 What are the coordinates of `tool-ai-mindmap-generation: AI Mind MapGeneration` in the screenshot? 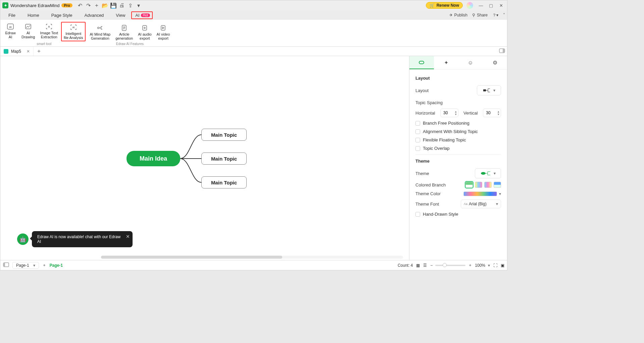 It's located at (100, 32).